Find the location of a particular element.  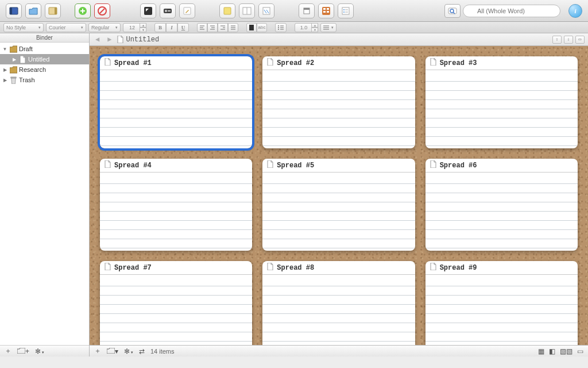

card-title: Spread #2 is located at coordinates (295, 63).